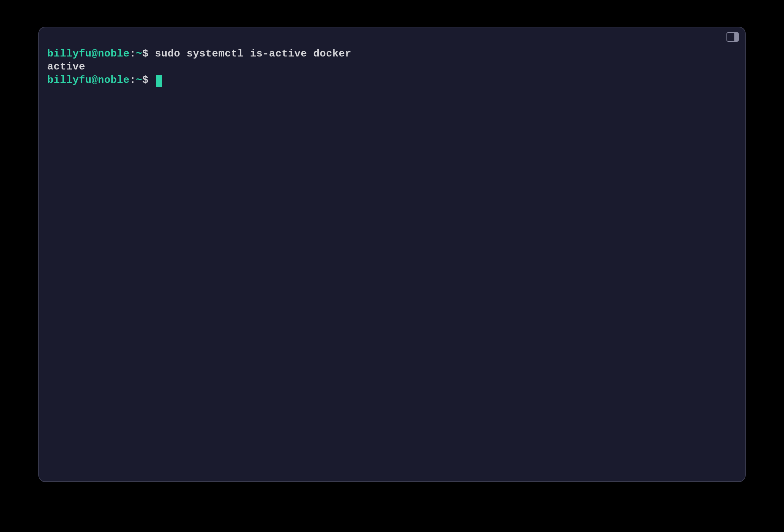 This screenshot has width=784, height=532. Describe the element at coordinates (66, 67) in the screenshot. I see `output-text: active` at that location.